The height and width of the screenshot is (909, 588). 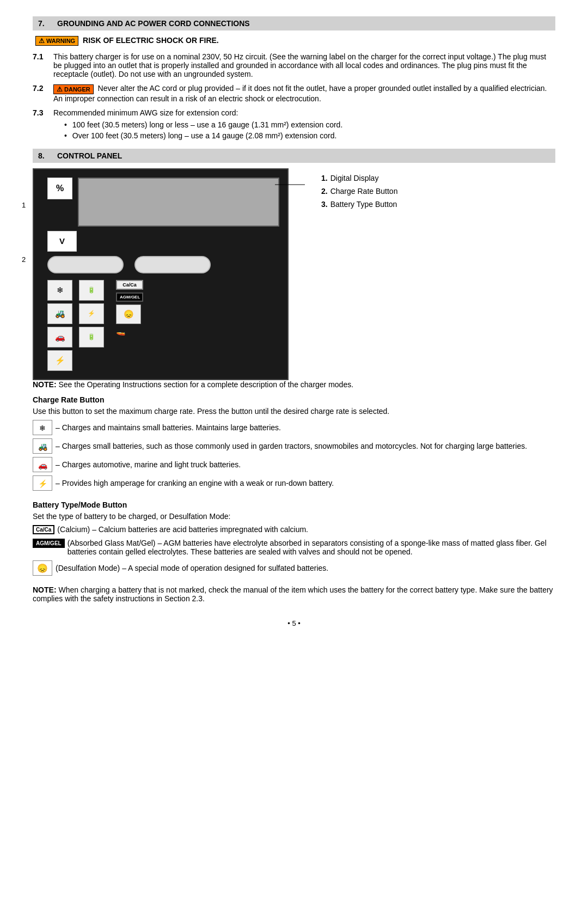 I want to click on note-label: NOTE:, so click(x=45, y=385).